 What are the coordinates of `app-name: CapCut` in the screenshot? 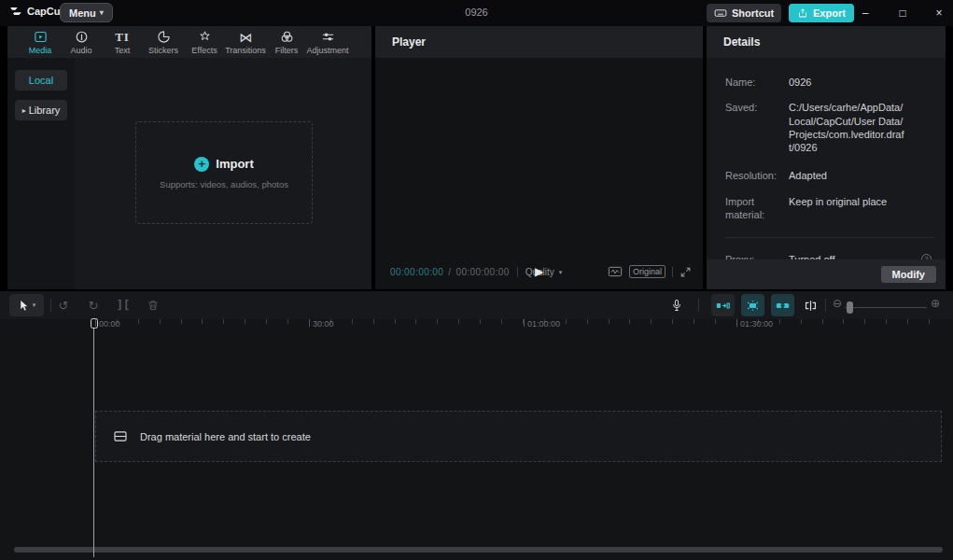 It's located at (45, 11).